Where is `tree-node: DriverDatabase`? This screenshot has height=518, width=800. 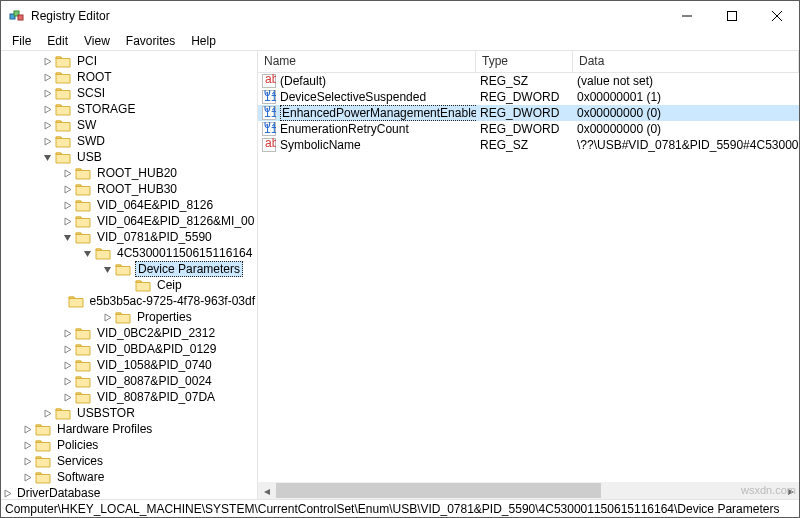
tree-node: DriverDatabase is located at coordinates (129, 492).